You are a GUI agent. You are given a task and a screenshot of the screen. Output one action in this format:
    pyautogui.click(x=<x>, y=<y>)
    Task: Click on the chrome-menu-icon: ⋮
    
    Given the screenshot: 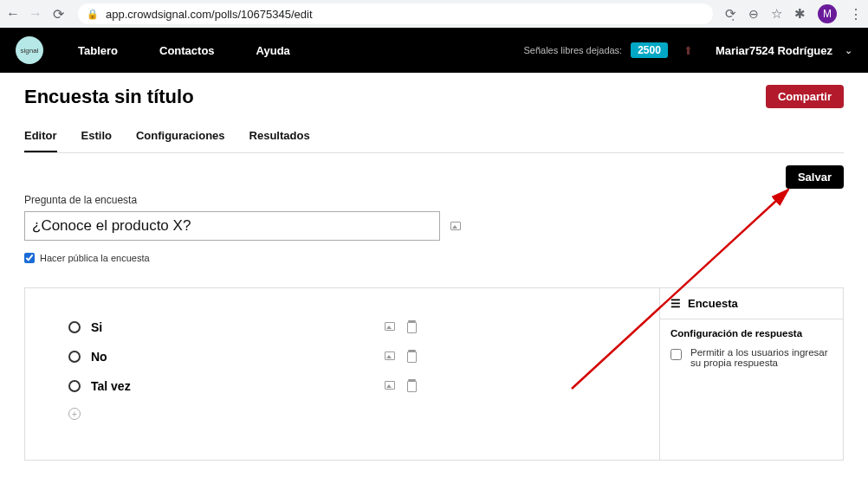 What is the action you would take?
    pyautogui.click(x=856, y=14)
    